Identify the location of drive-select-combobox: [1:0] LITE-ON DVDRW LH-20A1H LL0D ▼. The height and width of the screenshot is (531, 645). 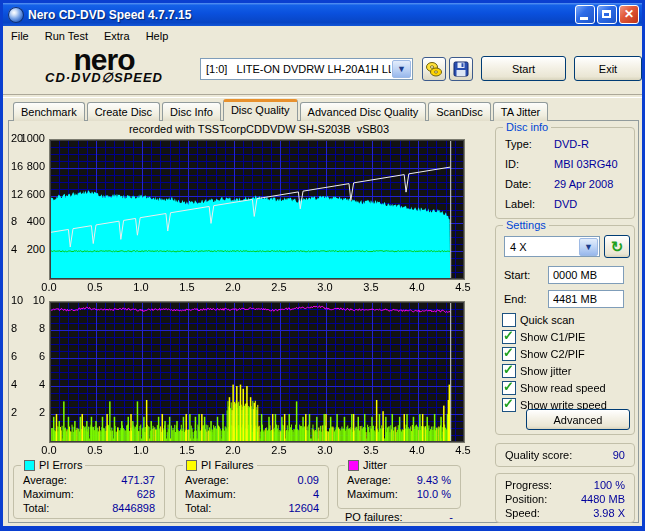
(306, 69).